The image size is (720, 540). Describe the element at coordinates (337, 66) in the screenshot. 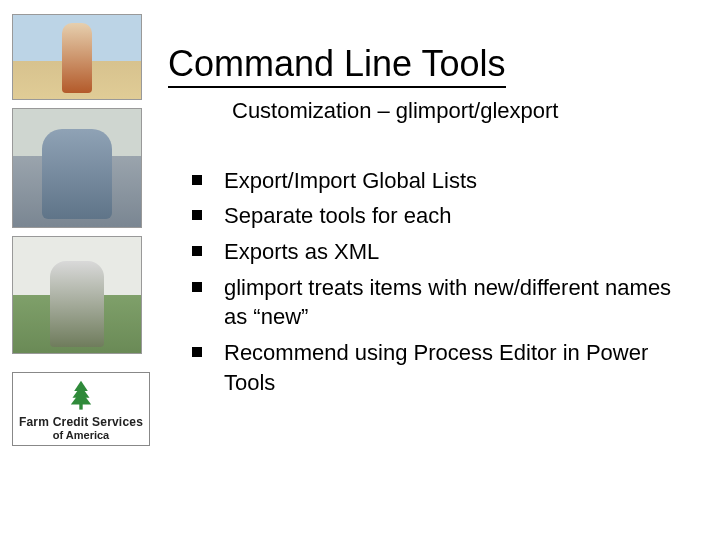

I see `slide-title: Command Line Tools` at that location.